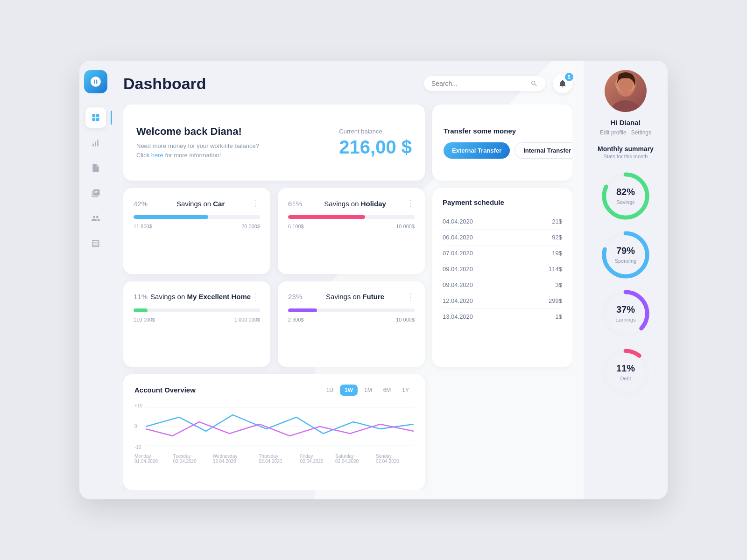  Describe the element at coordinates (198, 132) in the screenshot. I see `welcome-title: Welcome back Diana!` at that location.